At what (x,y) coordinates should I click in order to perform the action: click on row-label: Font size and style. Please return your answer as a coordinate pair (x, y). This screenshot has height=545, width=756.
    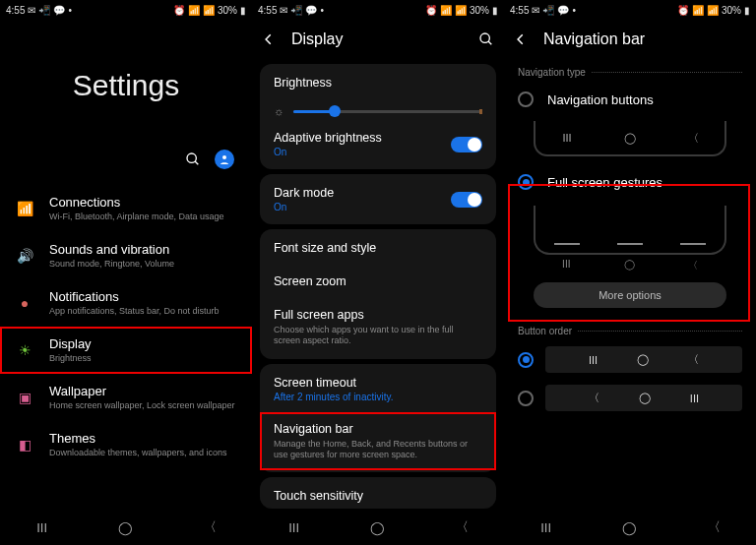
    Looking at the image, I should click on (378, 248).